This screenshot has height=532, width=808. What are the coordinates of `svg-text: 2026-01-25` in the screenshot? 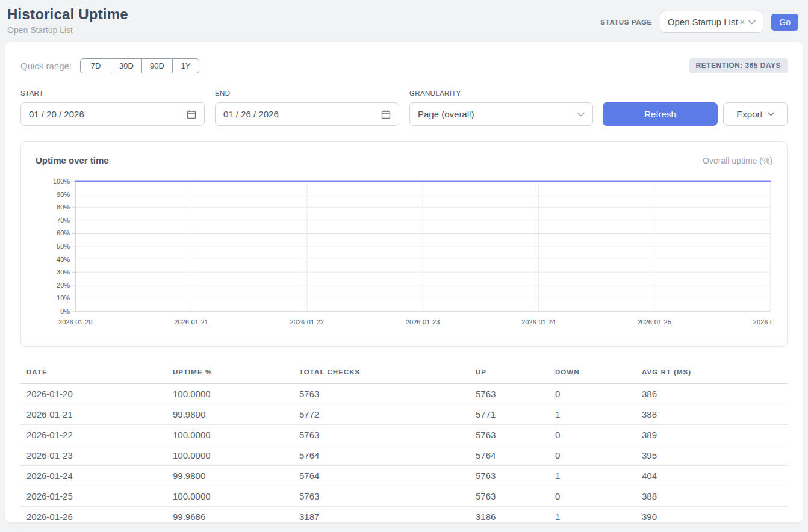 It's located at (654, 322).